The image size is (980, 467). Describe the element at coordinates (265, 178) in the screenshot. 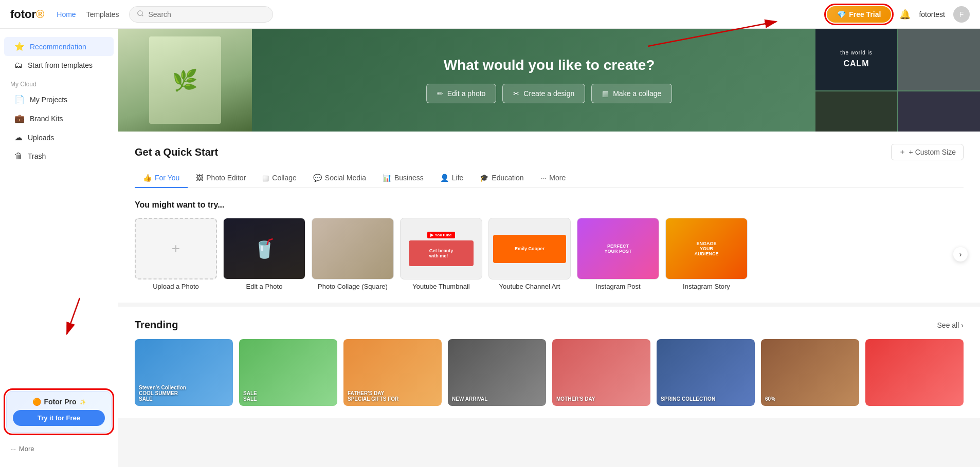

I see `collage-tab-icon: ▦` at that location.